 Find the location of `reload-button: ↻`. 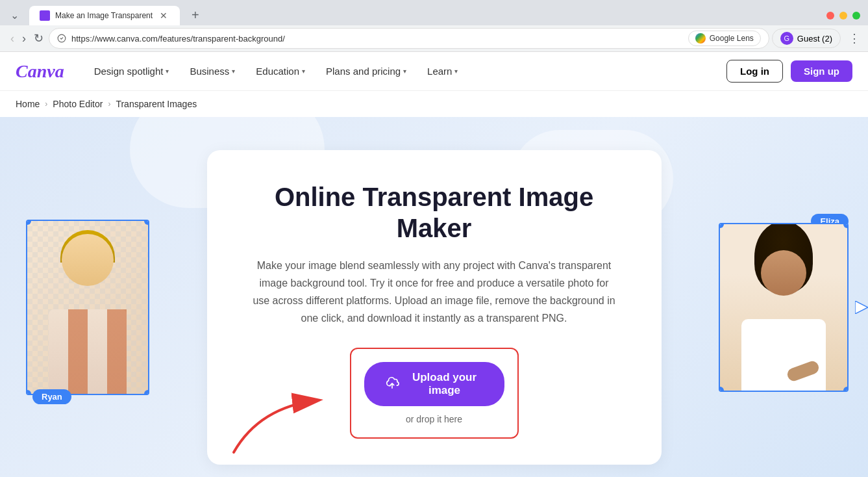

reload-button: ↻ is located at coordinates (39, 38).